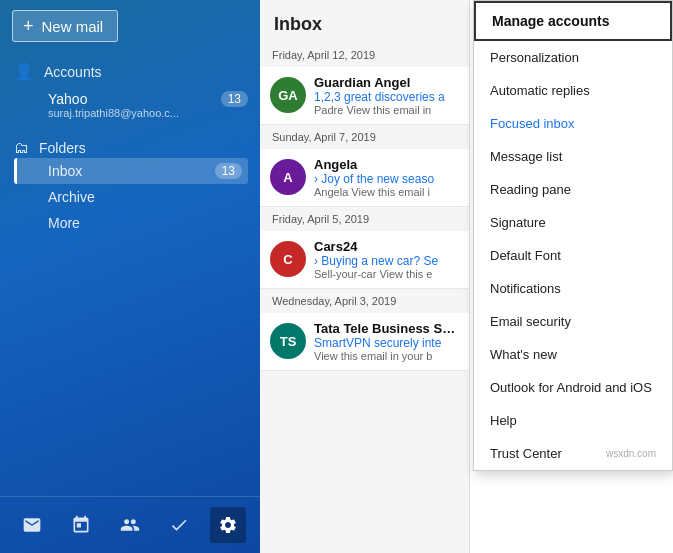  What do you see at coordinates (131, 197) in the screenshot?
I see `folder-item-archive: Archive` at bounding box center [131, 197].